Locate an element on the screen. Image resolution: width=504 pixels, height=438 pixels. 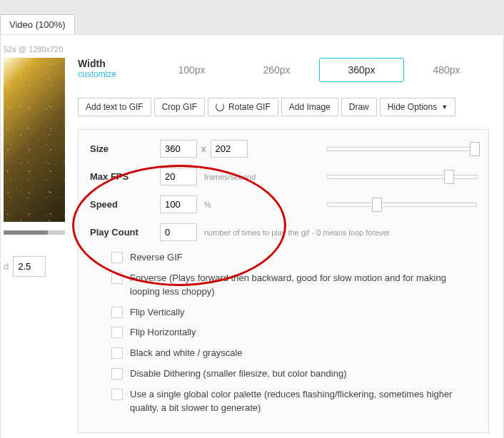
size-x: x is located at coordinates (204, 148).